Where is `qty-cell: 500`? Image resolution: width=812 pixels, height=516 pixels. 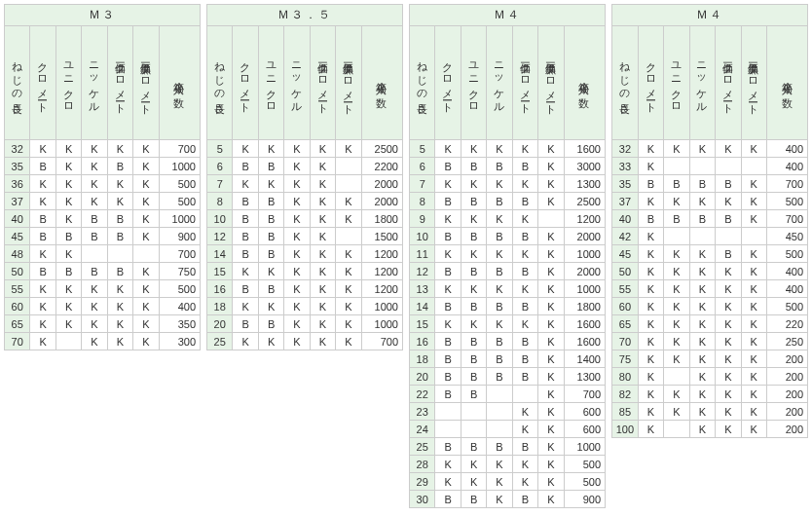 qty-cell: 500 is located at coordinates (787, 254).